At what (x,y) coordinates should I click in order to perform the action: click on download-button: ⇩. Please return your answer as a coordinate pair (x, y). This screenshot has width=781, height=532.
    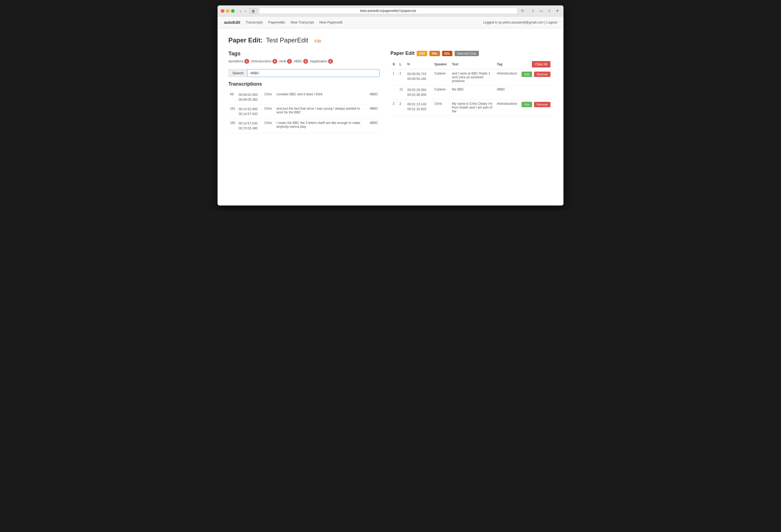
    Looking at the image, I should click on (549, 11).